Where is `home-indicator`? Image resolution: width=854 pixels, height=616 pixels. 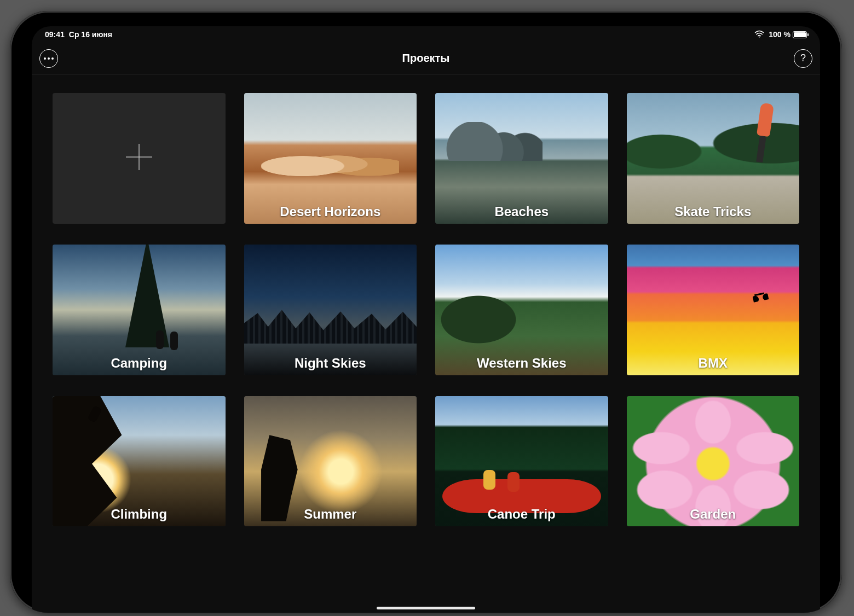 home-indicator is located at coordinates (426, 608).